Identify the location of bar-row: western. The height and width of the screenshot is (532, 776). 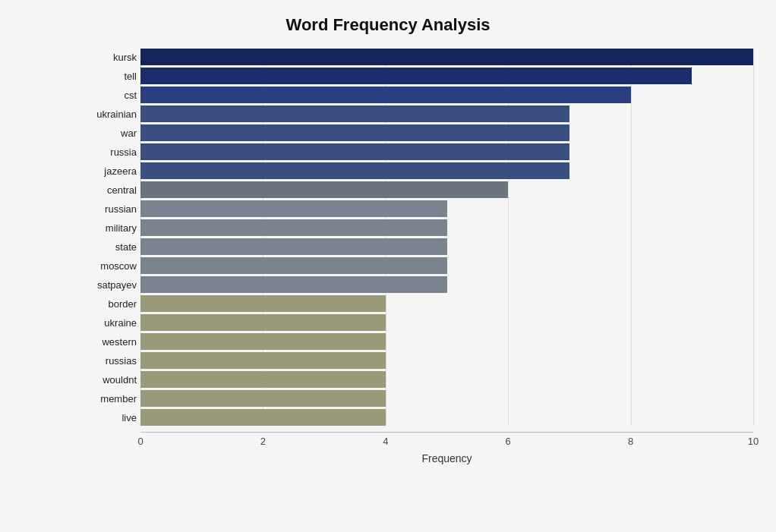
(446, 342).